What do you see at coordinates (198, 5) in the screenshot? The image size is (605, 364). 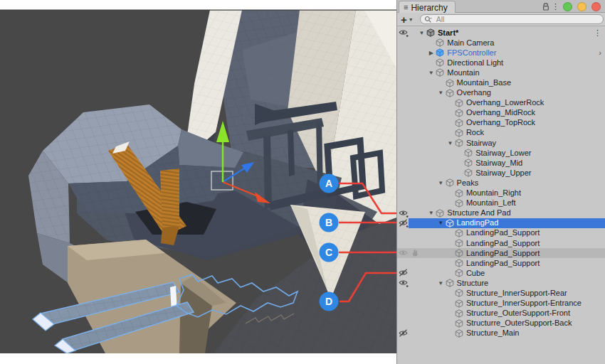 I see `top-margin` at bounding box center [198, 5].